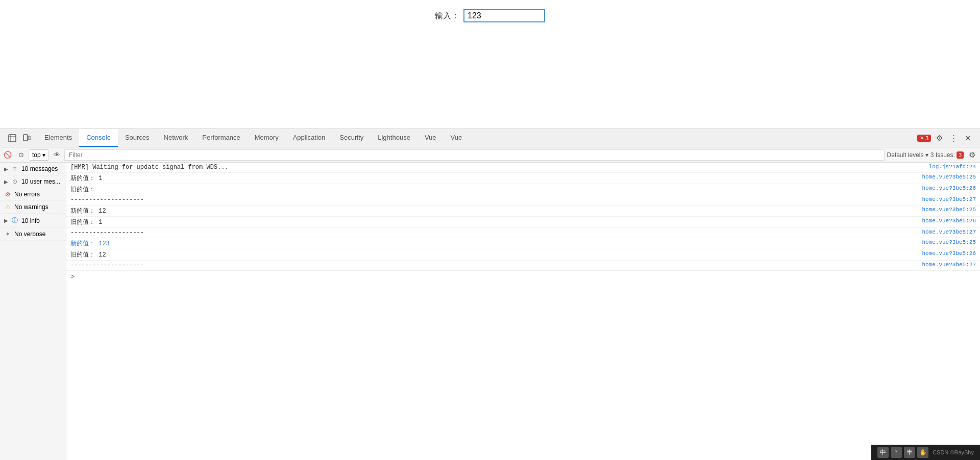 The image size is (980, 460). I want to click on issues-badge: 3 Issues: 3, so click(947, 155).